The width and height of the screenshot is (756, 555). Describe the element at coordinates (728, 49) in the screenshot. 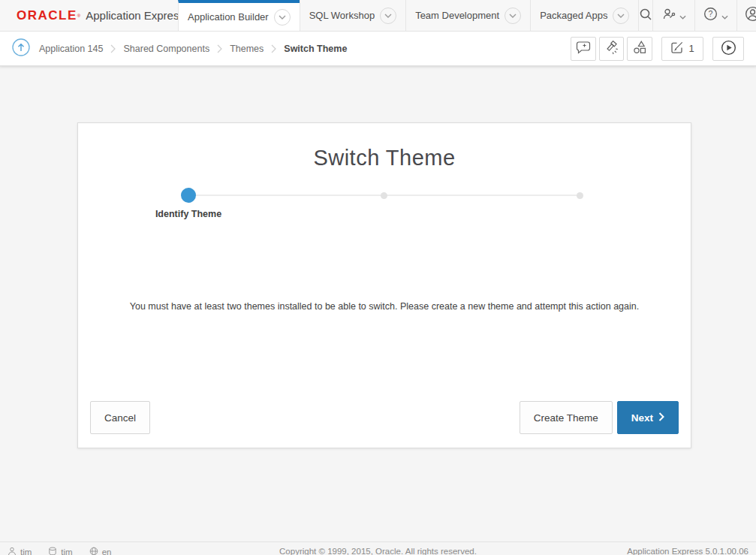

I see `run-icon` at that location.